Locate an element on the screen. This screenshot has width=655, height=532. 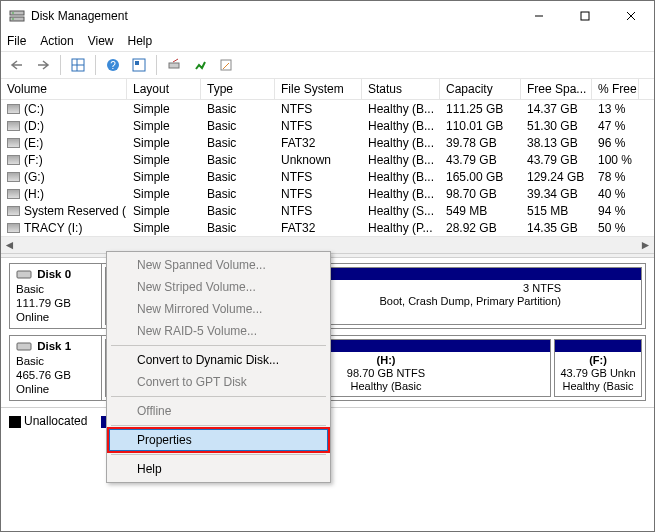
cell-text: (C:) is located at coordinates (34, 109).